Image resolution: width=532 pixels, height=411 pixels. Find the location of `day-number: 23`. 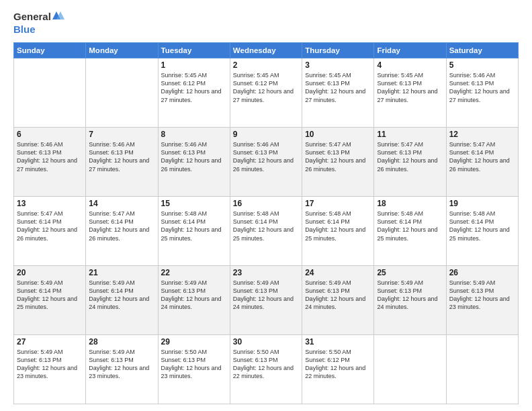

day-number: 23 is located at coordinates (266, 273).